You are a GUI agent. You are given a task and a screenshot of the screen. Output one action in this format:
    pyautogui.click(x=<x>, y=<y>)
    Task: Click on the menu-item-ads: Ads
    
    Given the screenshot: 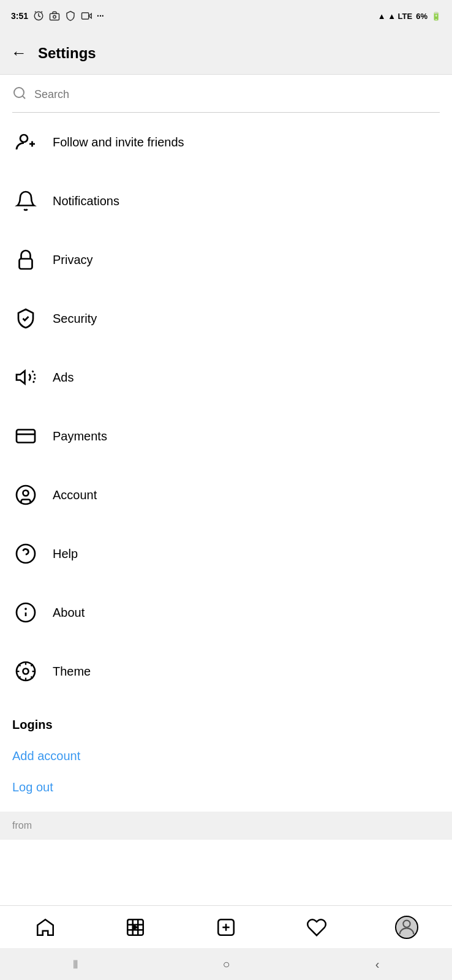 What is the action you would take?
    pyautogui.click(x=226, y=377)
    